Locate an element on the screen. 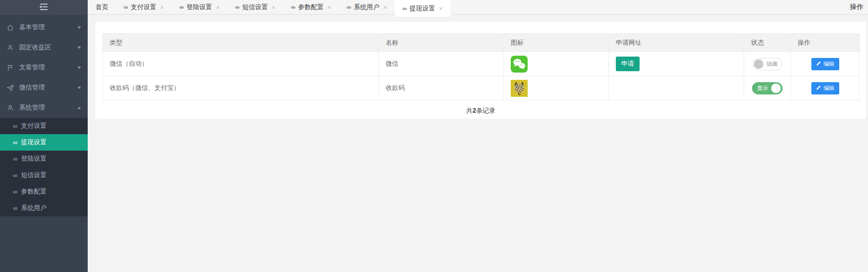 The width and height of the screenshot is (868, 272). tab-sms-settings: ∞ 短信设置 × is located at coordinates (255, 7).